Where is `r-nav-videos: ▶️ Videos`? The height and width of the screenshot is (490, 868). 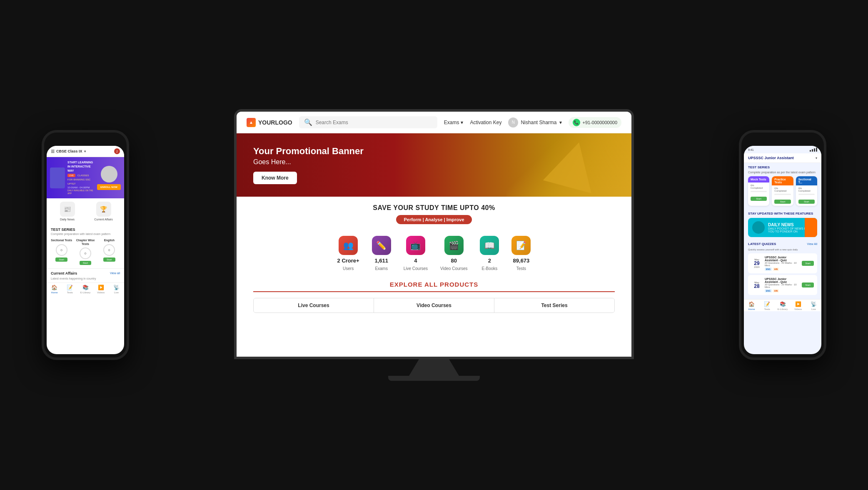
r-nav-videos: ▶️ Videos is located at coordinates (798, 306).